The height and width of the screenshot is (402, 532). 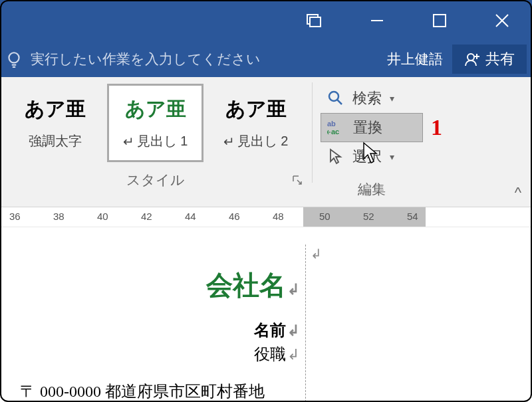 I want to click on replace-button: ab ac 置換 1, so click(x=372, y=128).